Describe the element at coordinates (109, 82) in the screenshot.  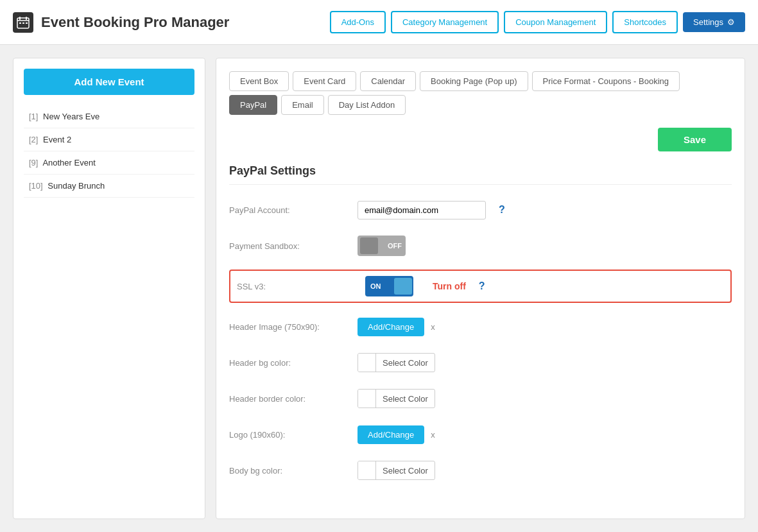
I see `add-new-event-button: Add New Event` at that location.